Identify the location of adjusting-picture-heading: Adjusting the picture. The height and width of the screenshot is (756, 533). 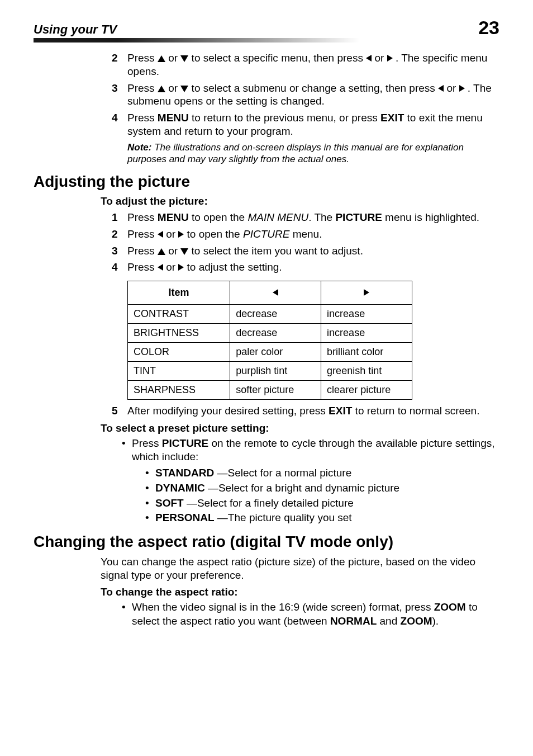
(266, 182).